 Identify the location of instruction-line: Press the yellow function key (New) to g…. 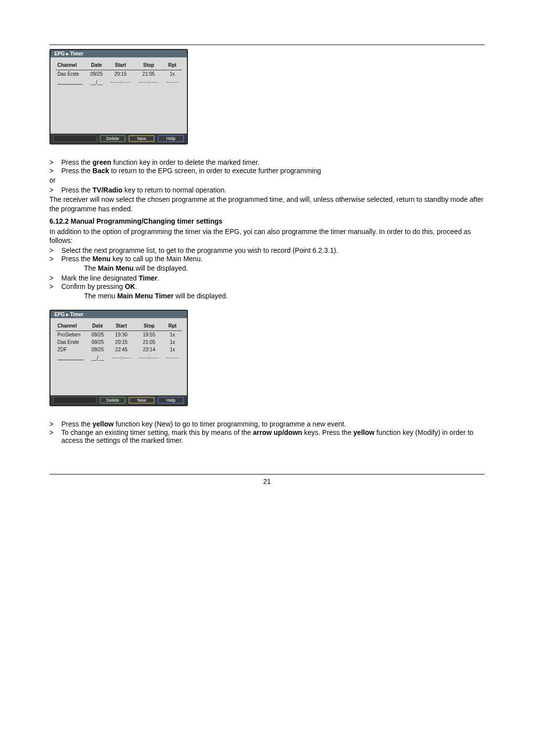
(273, 424).